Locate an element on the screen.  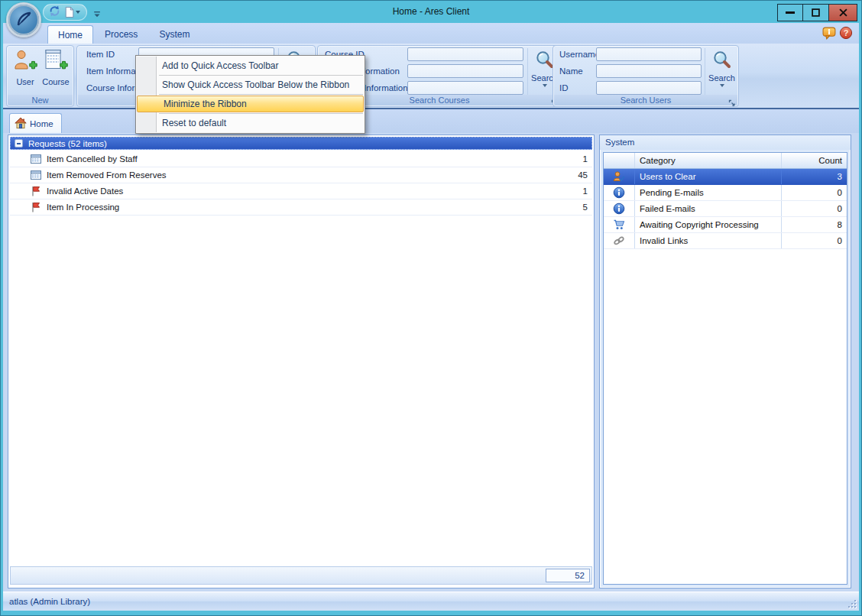
close-icon is located at coordinates (844, 12).